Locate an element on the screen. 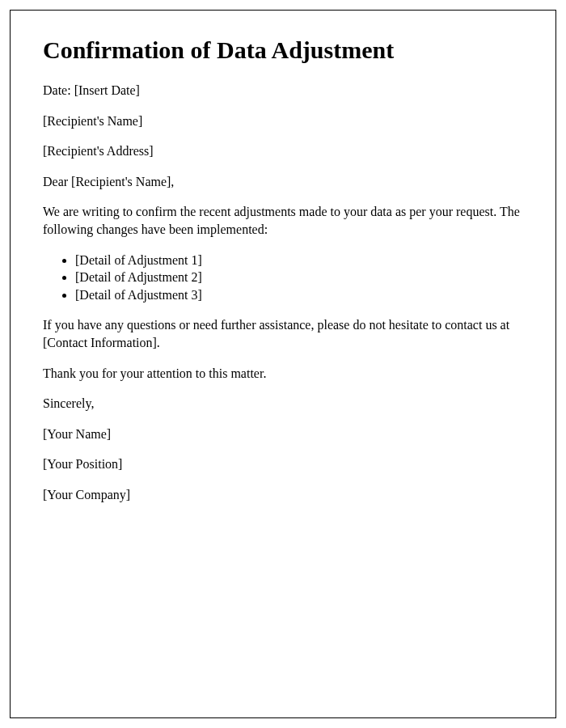 The image size is (566, 728). date-line: Date: [Insert Date] is located at coordinates (283, 91).